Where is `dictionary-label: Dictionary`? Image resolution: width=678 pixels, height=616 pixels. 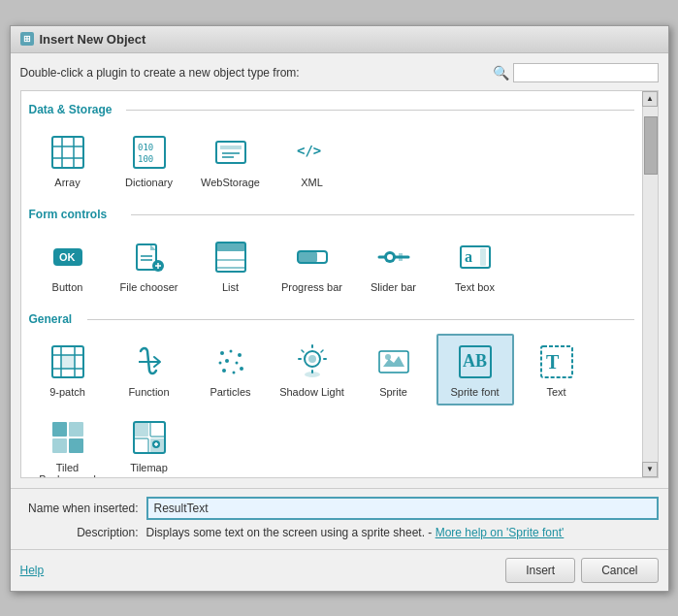
dictionary-label: Dictionary is located at coordinates (149, 182).